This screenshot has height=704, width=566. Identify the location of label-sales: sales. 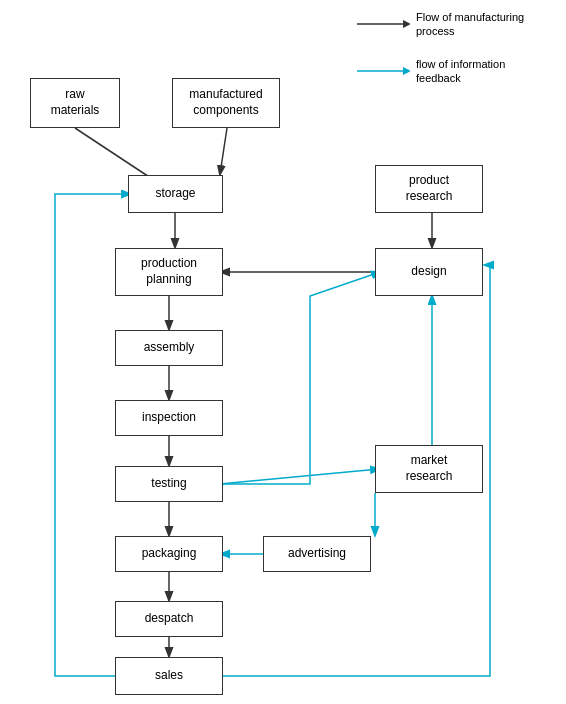
(169, 676).